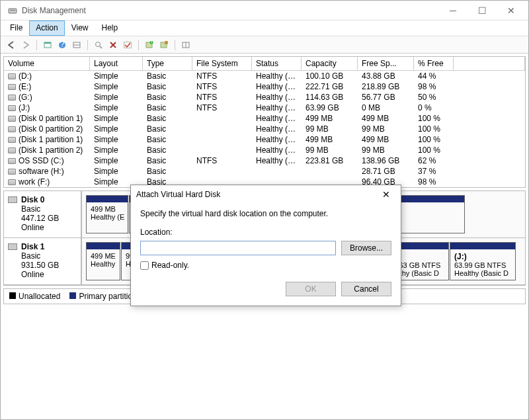  I want to click on readonly-label: Read-only., so click(171, 265).